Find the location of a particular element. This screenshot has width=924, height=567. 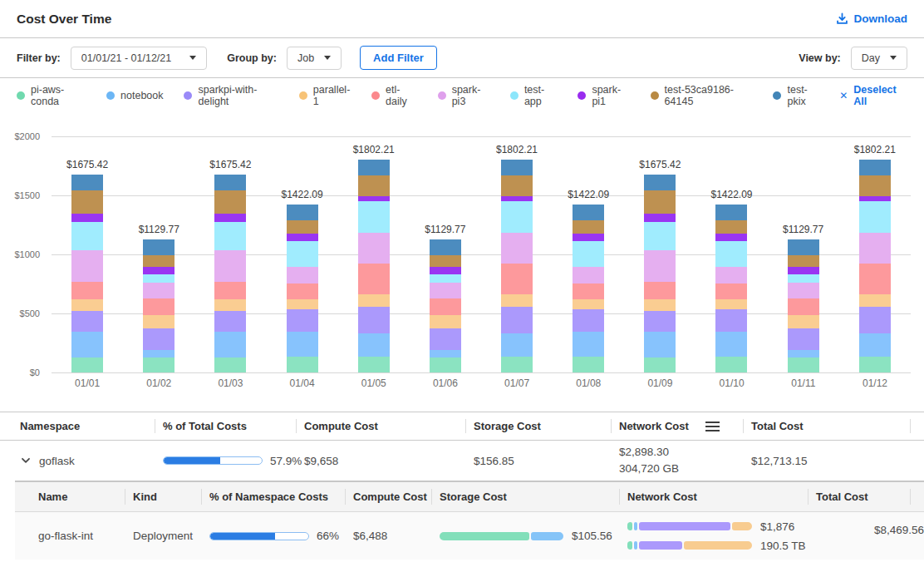

column-header-compute-cost: Compute Cost is located at coordinates (388, 497).